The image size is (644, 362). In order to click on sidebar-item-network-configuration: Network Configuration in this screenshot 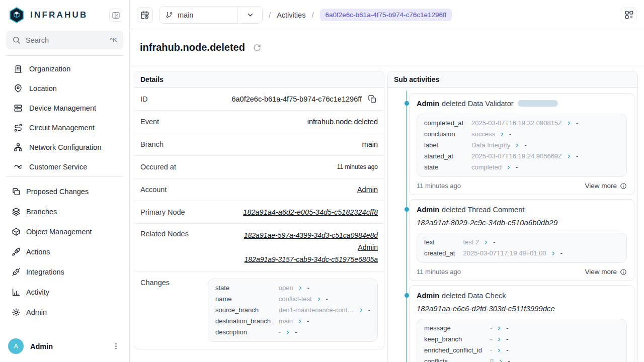, I will do `click(64, 147)`.